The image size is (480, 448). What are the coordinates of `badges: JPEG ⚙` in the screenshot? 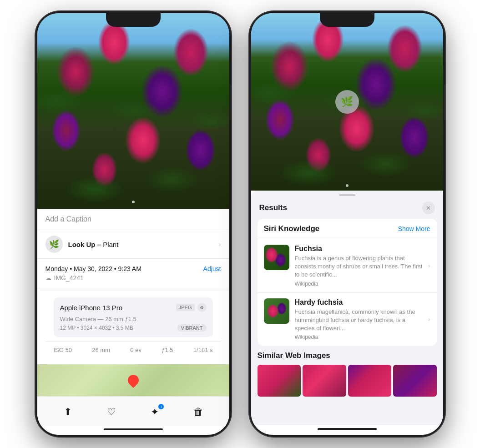 It's located at (191, 307).